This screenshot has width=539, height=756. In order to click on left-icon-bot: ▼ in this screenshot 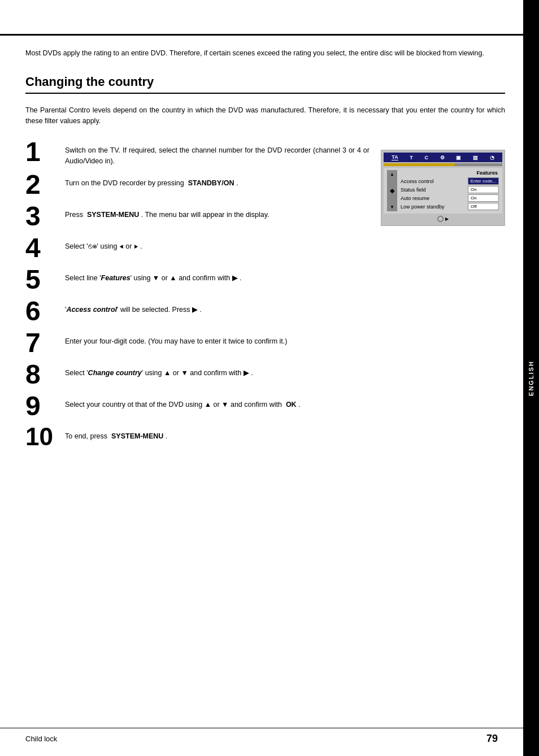, I will do `click(392, 207)`.